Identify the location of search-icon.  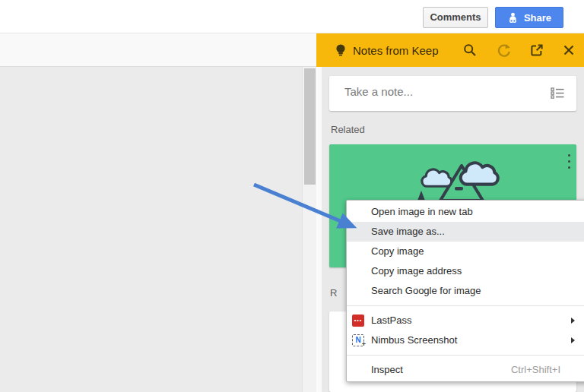
(470, 50).